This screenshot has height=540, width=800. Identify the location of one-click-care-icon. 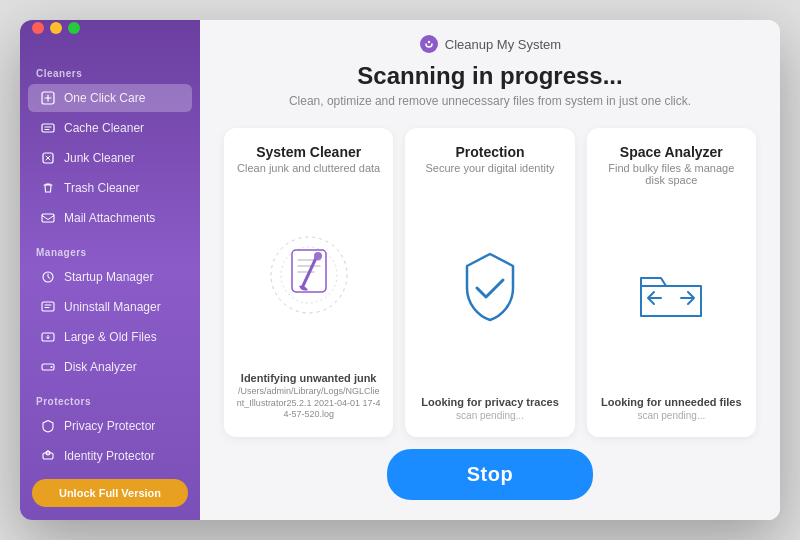
(48, 98).